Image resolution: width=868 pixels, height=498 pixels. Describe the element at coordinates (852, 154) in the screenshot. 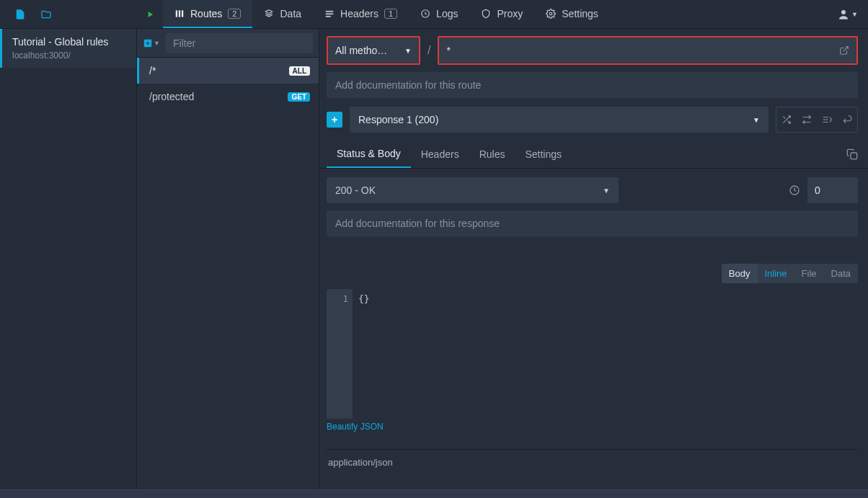

I see `copy-icon` at that location.